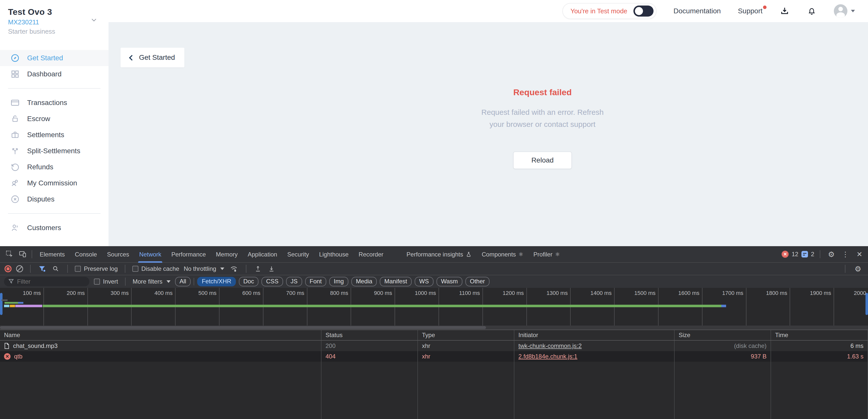 Image resolution: width=868 pixels, height=419 pixels. Describe the element at coordinates (86, 254) in the screenshot. I see `tab-console: Console` at that location.